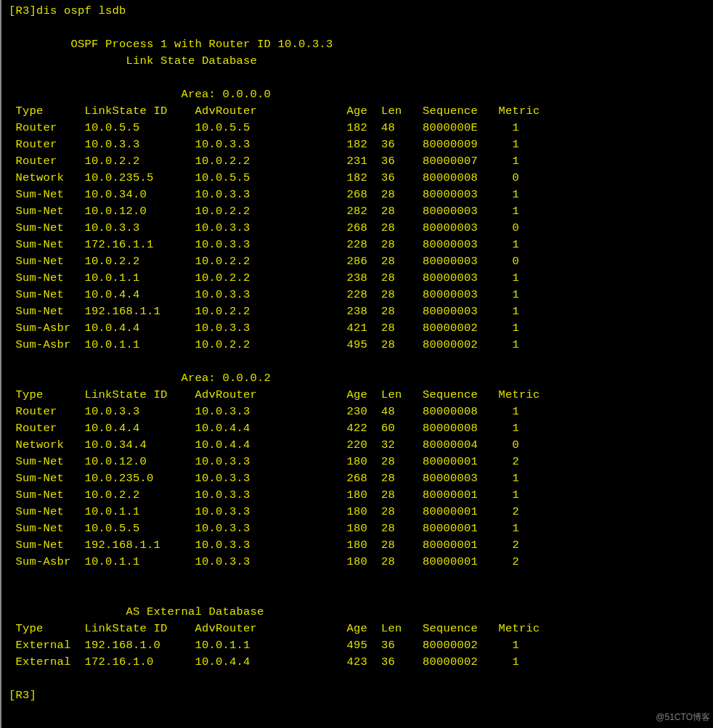  I want to click on watermark-text: @51CTO博客, so click(683, 717).